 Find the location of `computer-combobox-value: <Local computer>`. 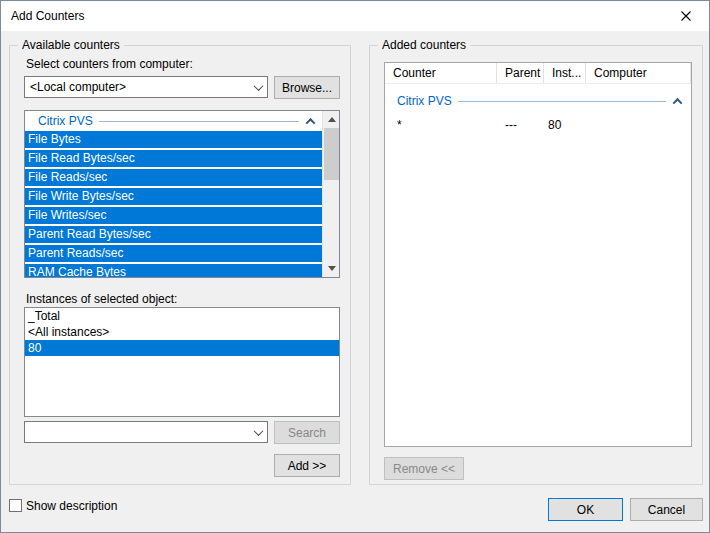

computer-combobox-value: <Local computer> is located at coordinates (137, 87).